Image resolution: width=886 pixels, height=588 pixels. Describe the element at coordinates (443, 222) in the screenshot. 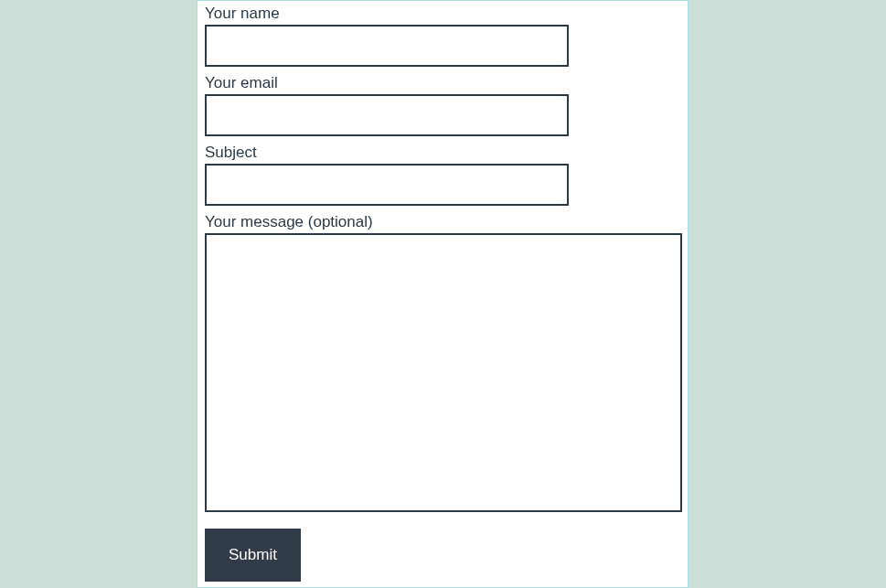

I see `message-label: Your message (optional)` at that location.